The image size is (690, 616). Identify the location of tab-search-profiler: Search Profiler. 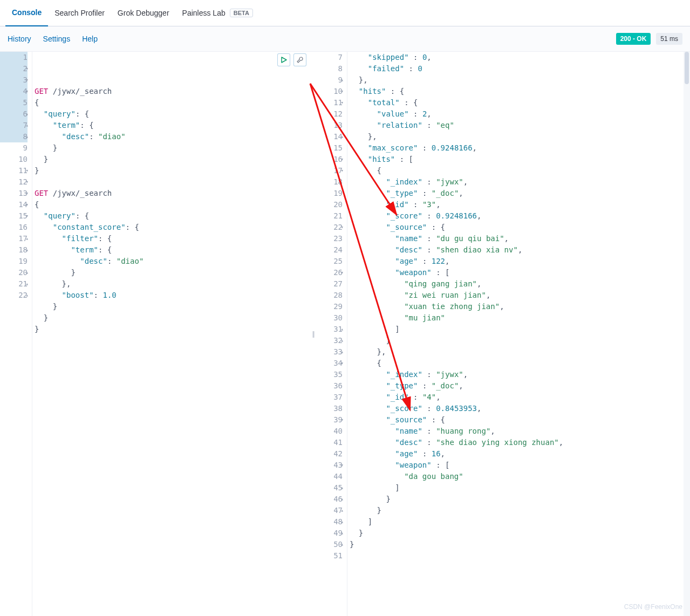
(80, 13).